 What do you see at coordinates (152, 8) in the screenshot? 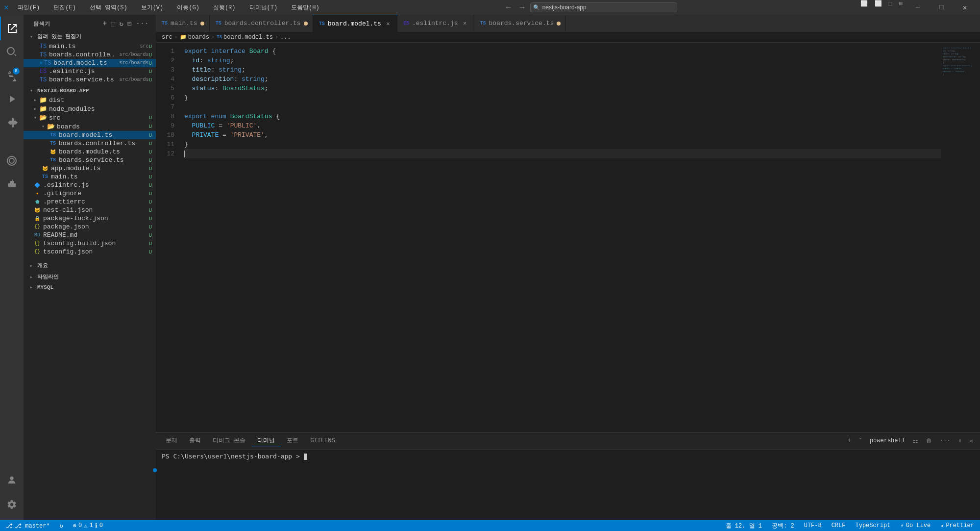
I see `menu-view: 보기(V)` at bounding box center [152, 8].